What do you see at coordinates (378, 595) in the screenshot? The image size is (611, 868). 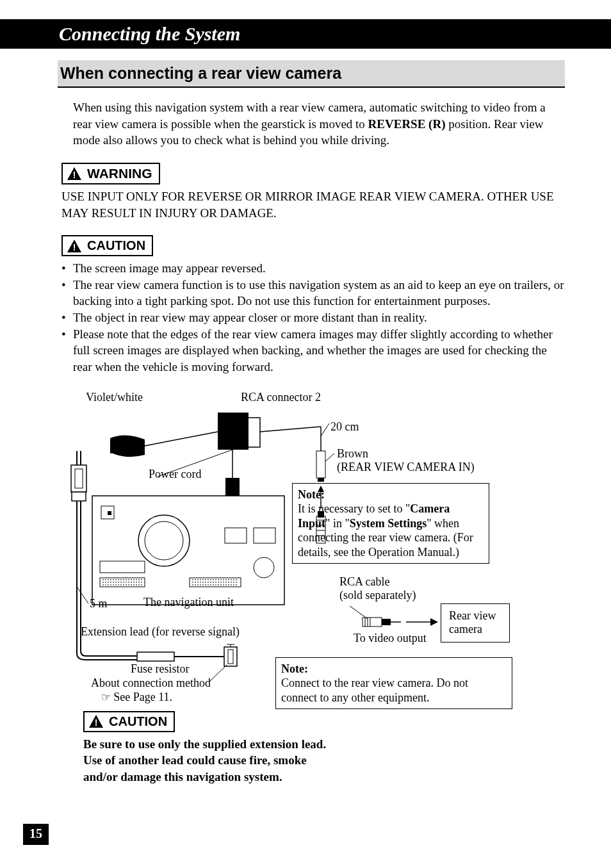 I see `sold-separately-text: (sold separately)` at bounding box center [378, 595].